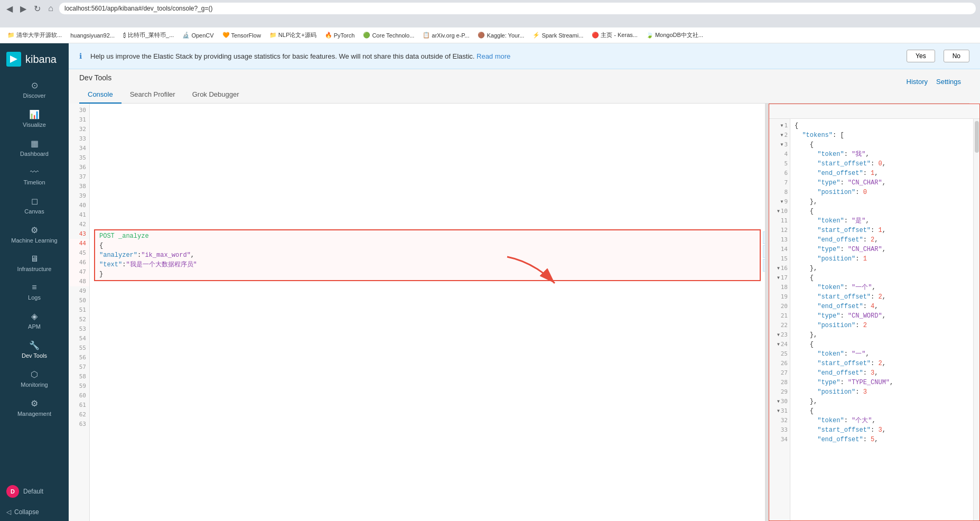  Describe the element at coordinates (34, 491) in the screenshot. I see `sidebar-user: D Default` at that location.